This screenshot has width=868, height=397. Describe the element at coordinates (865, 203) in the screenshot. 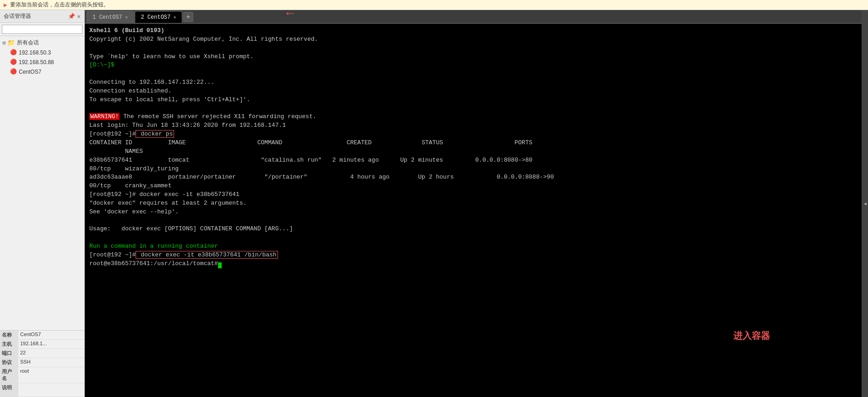

I see `collapse-icon: ◀` at that location.